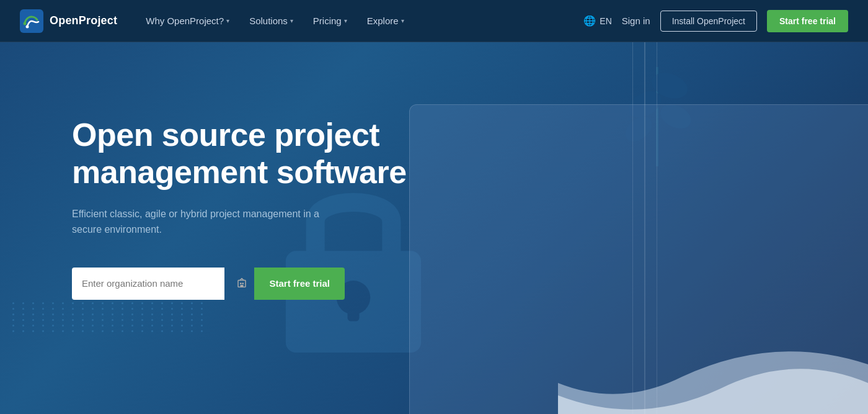 This screenshot has width=868, height=414. What do you see at coordinates (83, 21) in the screenshot?
I see `logo-text: OpenProject` at bounding box center [83, 21].